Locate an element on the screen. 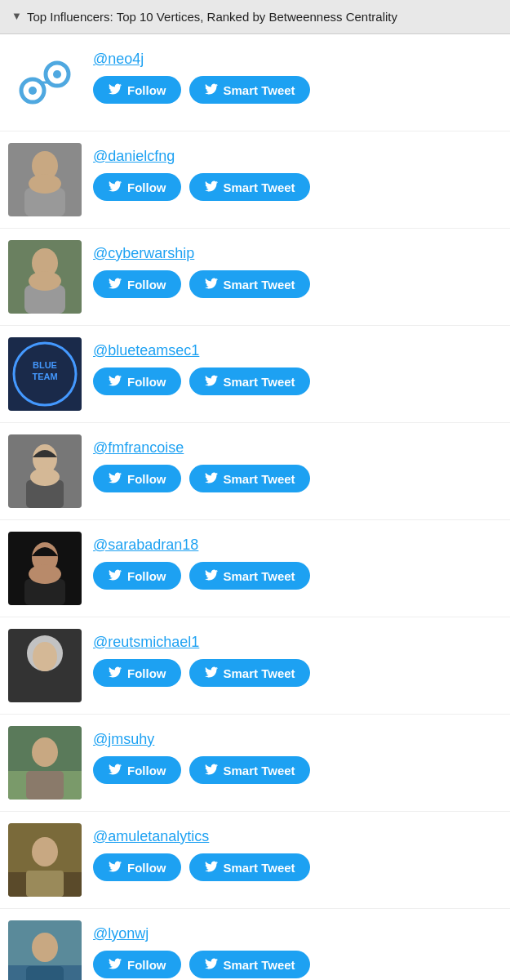 The height and width of the screenshot is (980, 510). username: @jmsuhy is located at coordinates (202, 740).